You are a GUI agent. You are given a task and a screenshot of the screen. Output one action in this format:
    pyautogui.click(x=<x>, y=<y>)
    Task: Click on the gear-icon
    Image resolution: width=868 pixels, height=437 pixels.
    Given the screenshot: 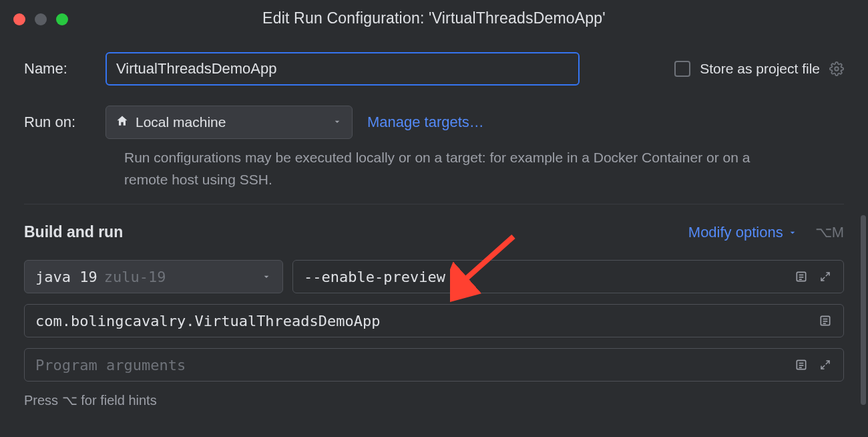 What is the action you would take?
    pyautogui.click(x=837, y=69)
    